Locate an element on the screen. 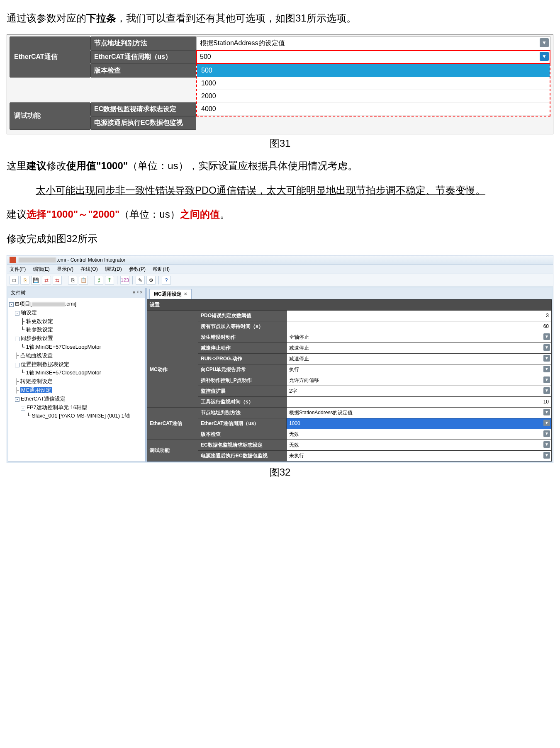 This screenshot has height=748, width=560. grid-label: 工具运行监视时间（s） is located at coordinates (242, 402).